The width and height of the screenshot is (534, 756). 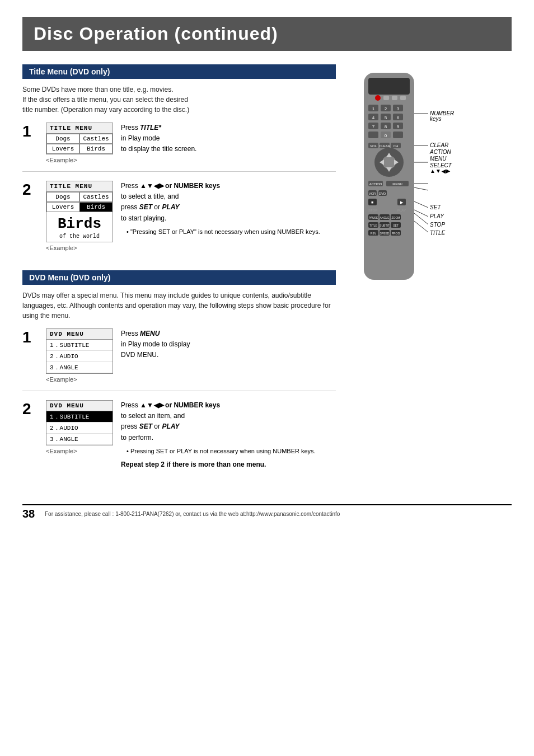 I want to click on svg-text: 4, so click(x=374, y=118).